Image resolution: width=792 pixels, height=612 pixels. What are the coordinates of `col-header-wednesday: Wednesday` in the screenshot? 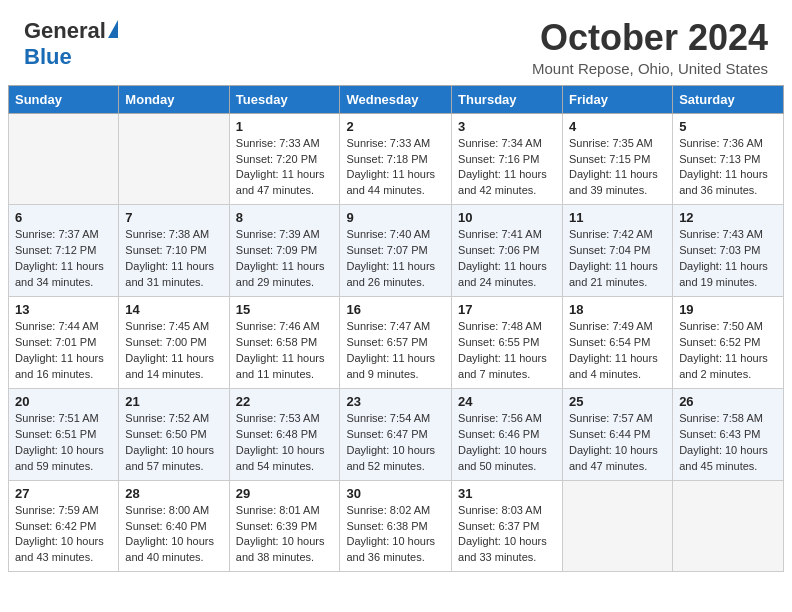 It's located at (396, 99).